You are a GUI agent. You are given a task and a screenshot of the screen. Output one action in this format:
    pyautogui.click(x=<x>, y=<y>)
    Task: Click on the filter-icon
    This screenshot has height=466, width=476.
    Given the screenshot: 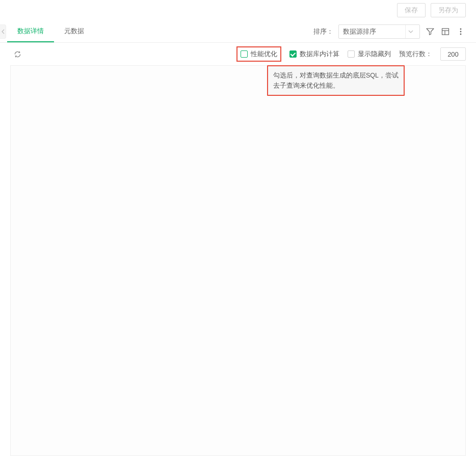 What is the action you would take?
    pyautogui.click(x=430, y=32)
    